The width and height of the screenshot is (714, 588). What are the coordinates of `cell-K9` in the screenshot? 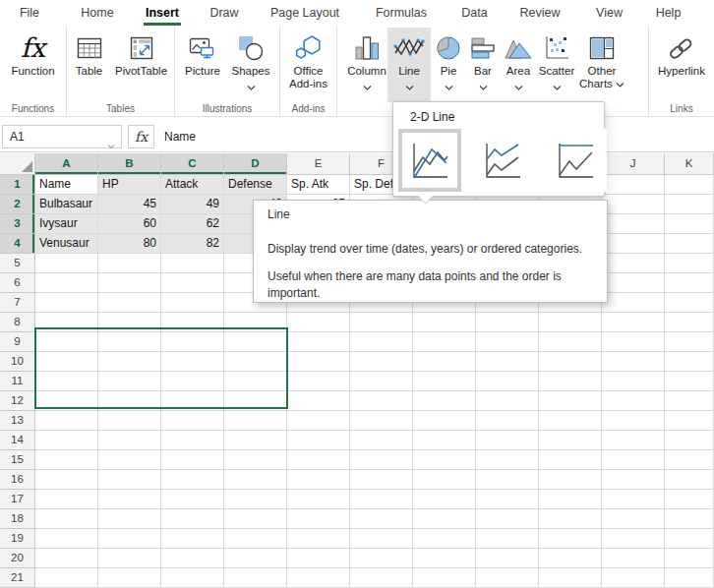 It's located at (689, 342).